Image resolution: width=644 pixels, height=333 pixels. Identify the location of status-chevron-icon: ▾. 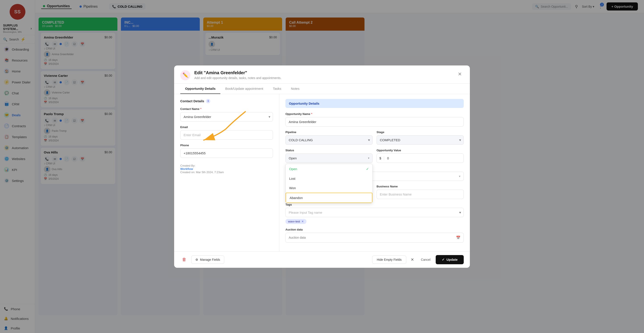
(368, 158).